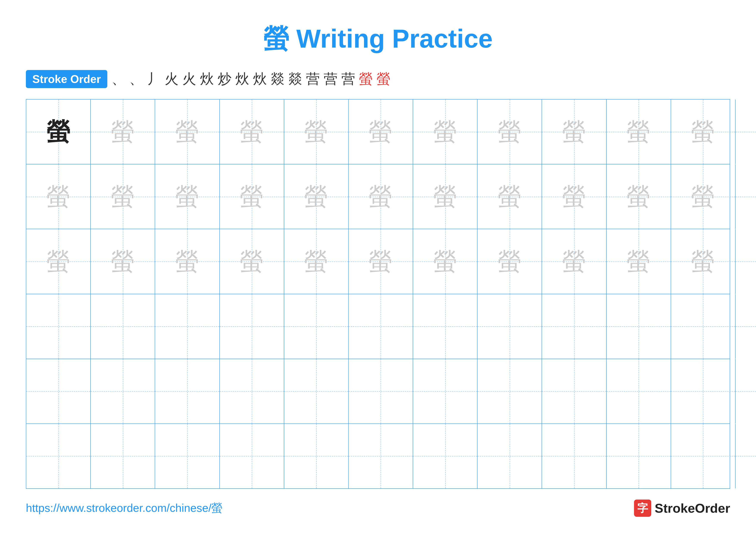 Image resolution: width=756 pixels, height=534 pixels. I want to click on grid-cell-0-1: 螢, so click(123, 132).